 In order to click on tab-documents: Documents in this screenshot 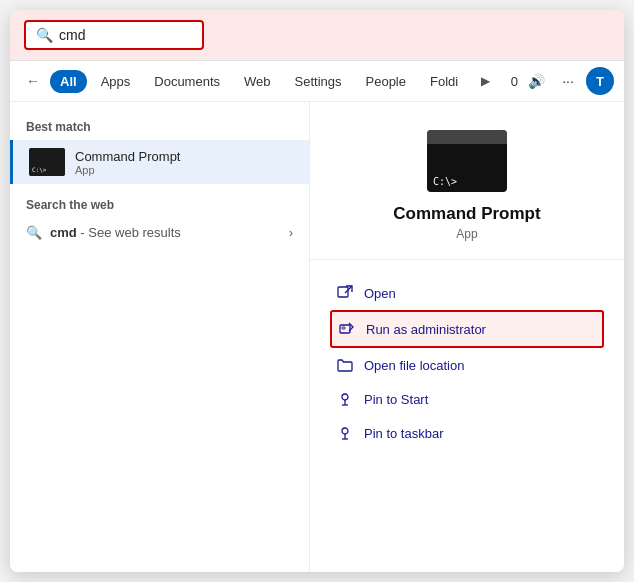, I will do `click(187, 82)`.